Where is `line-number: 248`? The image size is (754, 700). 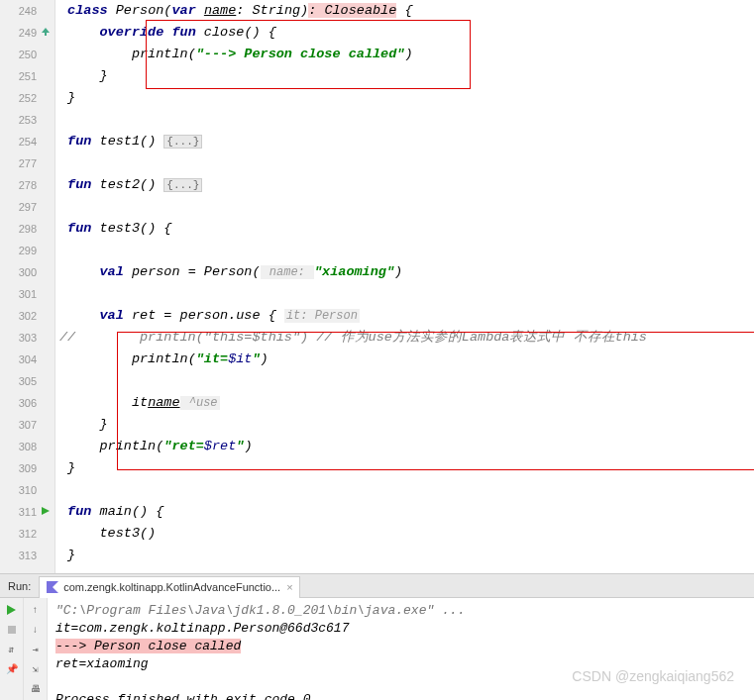
line-number: 248 is located at coordinates (18, 11).